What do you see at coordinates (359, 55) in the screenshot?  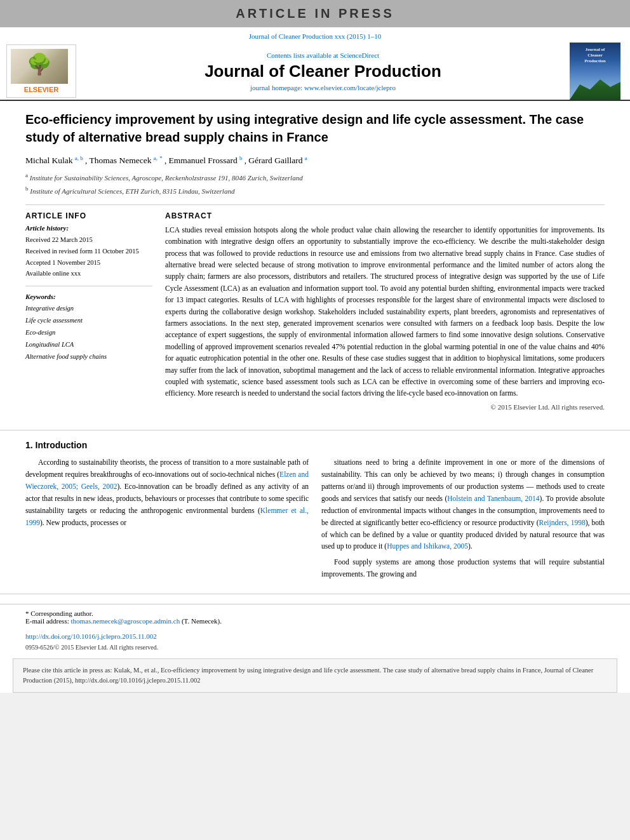 I see `sciencedirect-link: ScienceDirect` at bounding box center [359, 55].